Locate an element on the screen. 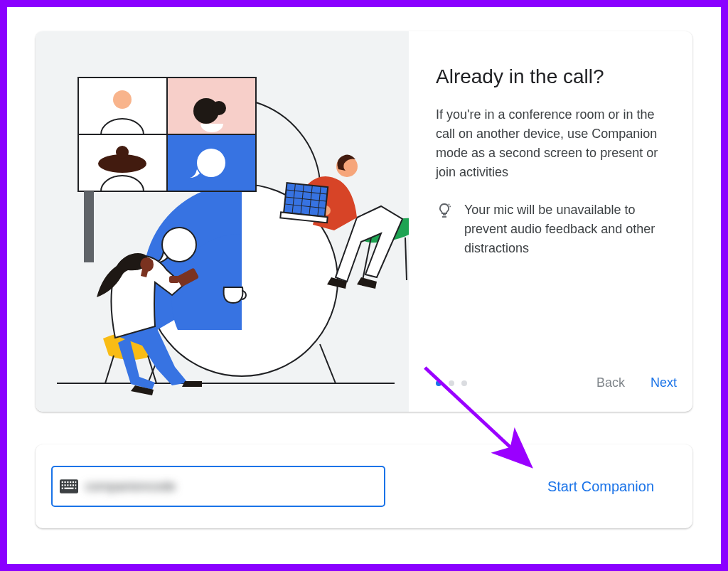  carousel-footer: Back Next is located at coordinates (557, 375).